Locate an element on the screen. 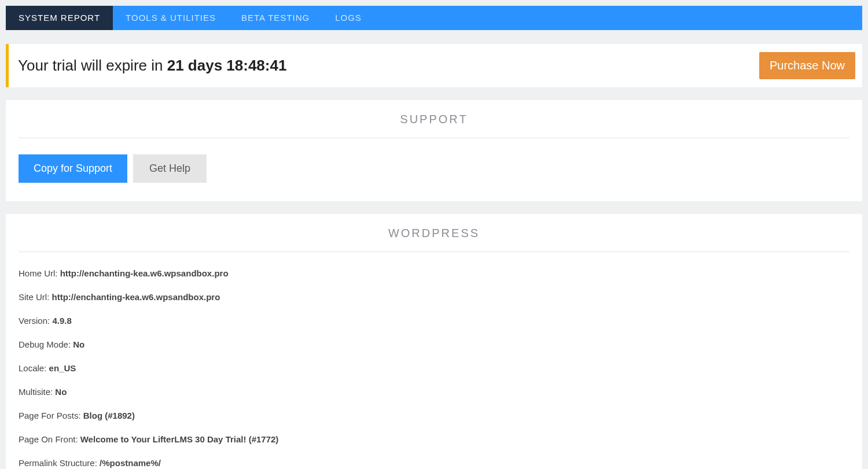 The width and height of the screenshot is (868, 469). row-version: Version: 4.9.8 is located at coordinates (434, 320).